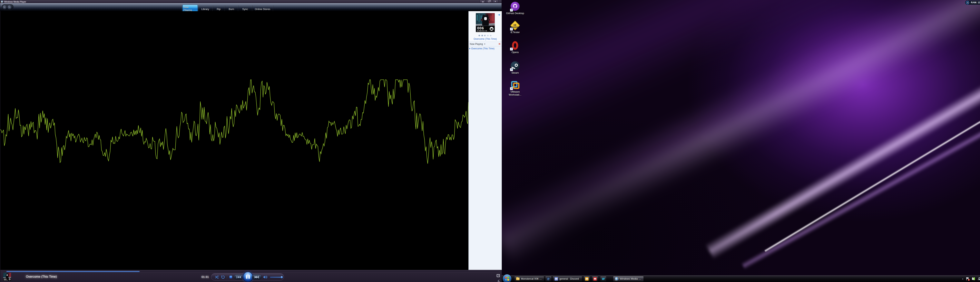 The width and height of the screenshot is (980, 282). What do you see at coordinates (483, 2) in the screenshot?
I see `minimize-button` at bounding box center [483, 2].